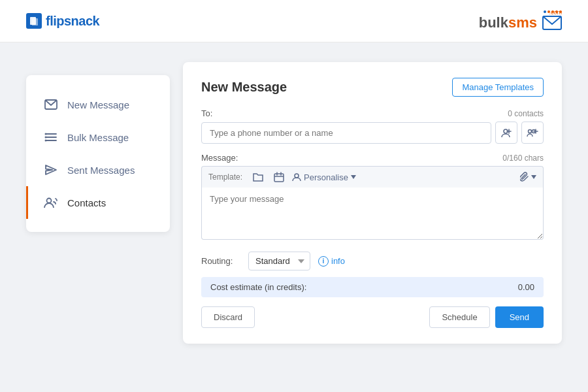  Describe the element at coordinates (525, 177) in the screenshot. I see `paperclip-icon` at that location.